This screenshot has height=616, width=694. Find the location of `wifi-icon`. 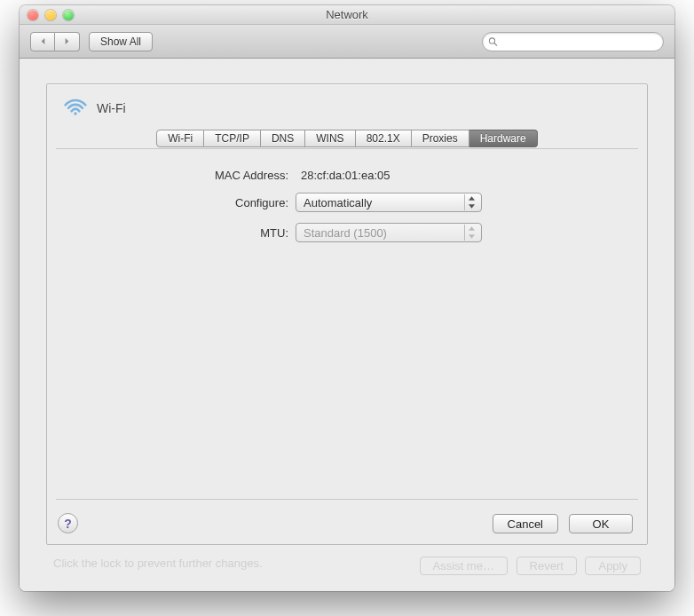

wifi-icon is located at coordinates (75, 108).